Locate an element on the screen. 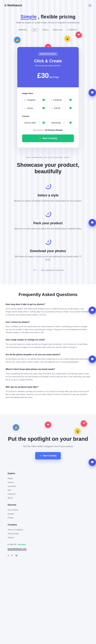 The width and height of the screenshot is (96, 644). step-text: Ship to us or we'll come and collect the… is located at coordinates (48, 229).